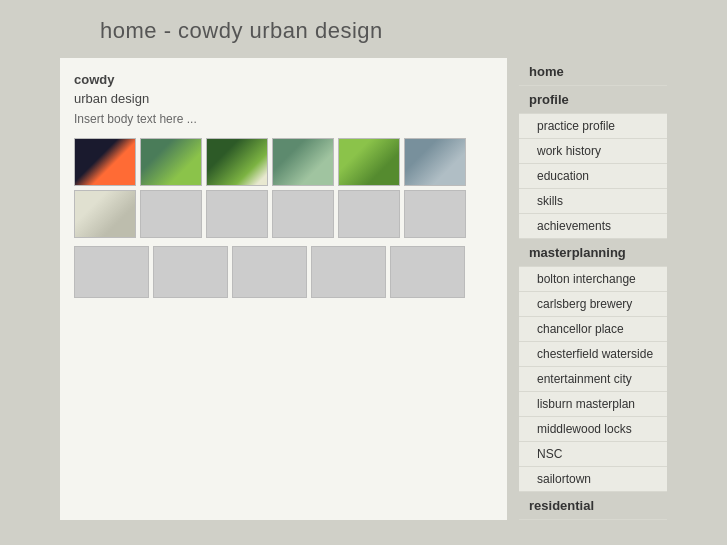 The height and width of the screenshot is (545, 727). I want to click on nav-lisburn-masterplan: lisburn masterplan, so click(593, 404).